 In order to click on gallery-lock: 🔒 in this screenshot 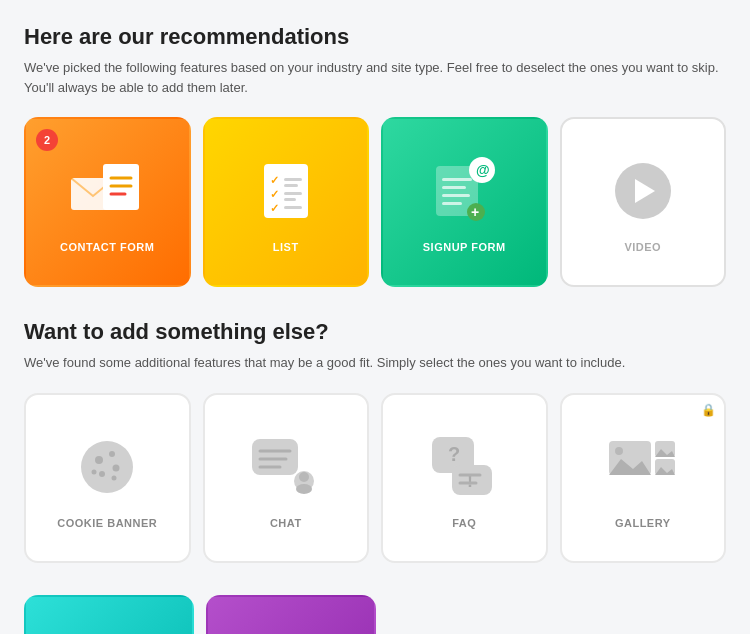, I will do `click(708, 410)`.